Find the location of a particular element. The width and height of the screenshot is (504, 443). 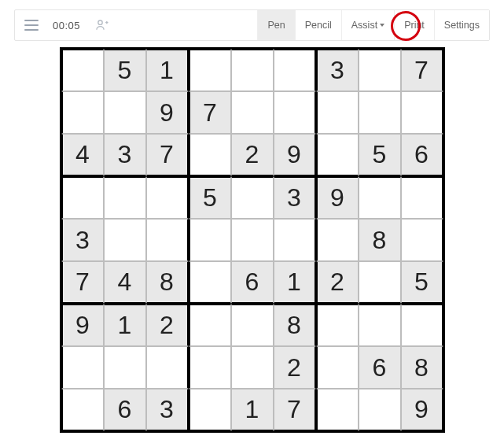

pencil-button: Pencil is located at coordinates (318, 25).